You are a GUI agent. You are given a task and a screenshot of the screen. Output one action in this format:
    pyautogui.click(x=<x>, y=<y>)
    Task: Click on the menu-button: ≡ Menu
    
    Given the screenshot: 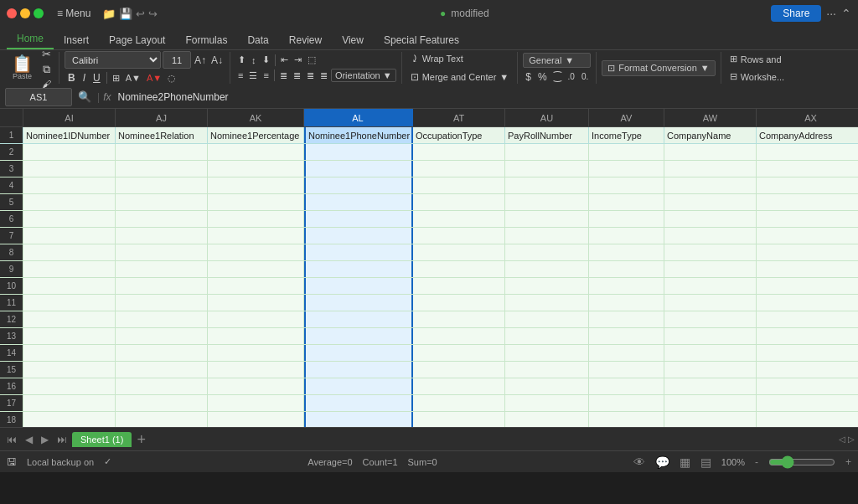 What is the action you would take?
    pyautogui.click(x=74, y=13)
    